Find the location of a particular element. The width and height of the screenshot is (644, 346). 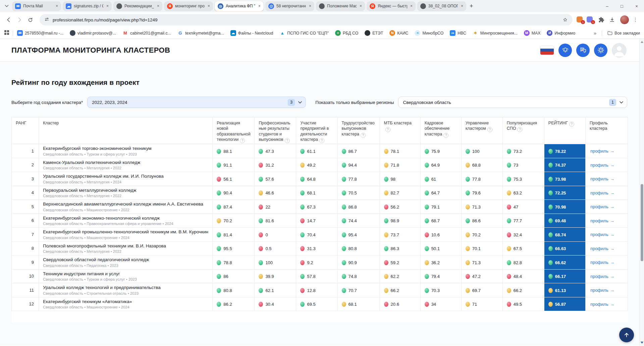

minimize-button: – is located at coordinates (607, 6).